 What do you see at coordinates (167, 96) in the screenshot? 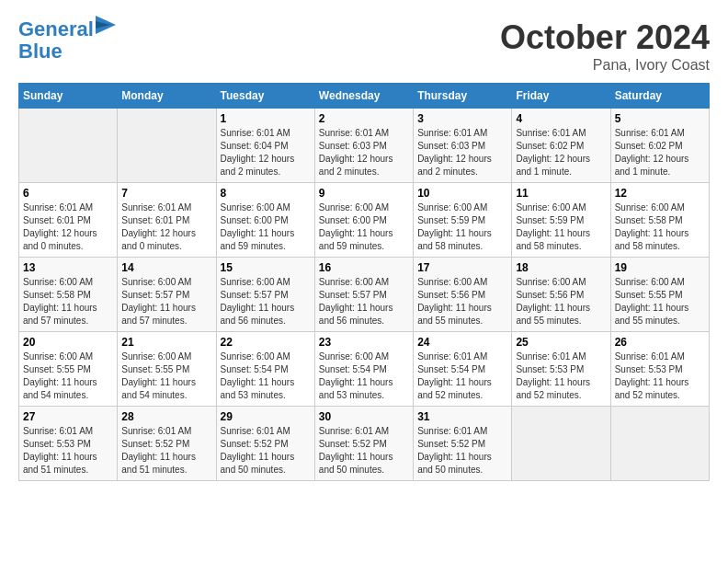
I see `day-header-monday: Monday` at bounding box center [167, 96].